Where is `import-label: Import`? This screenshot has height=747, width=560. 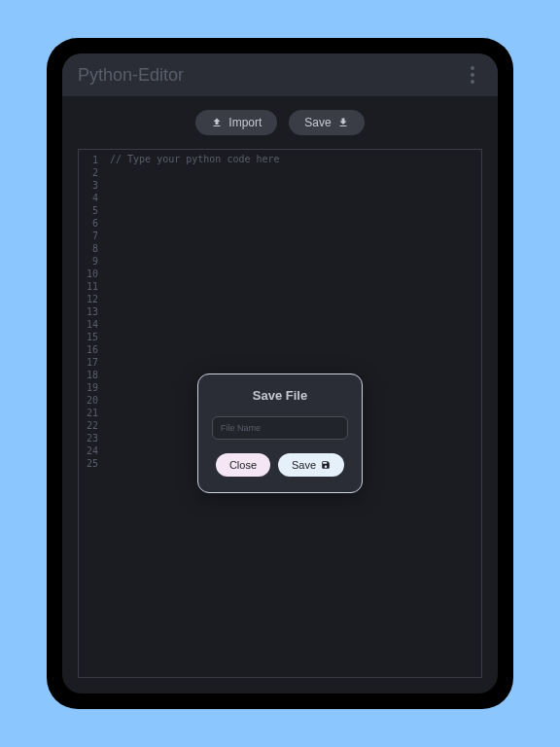 import-label: Import is located at coordinates (245, 123).